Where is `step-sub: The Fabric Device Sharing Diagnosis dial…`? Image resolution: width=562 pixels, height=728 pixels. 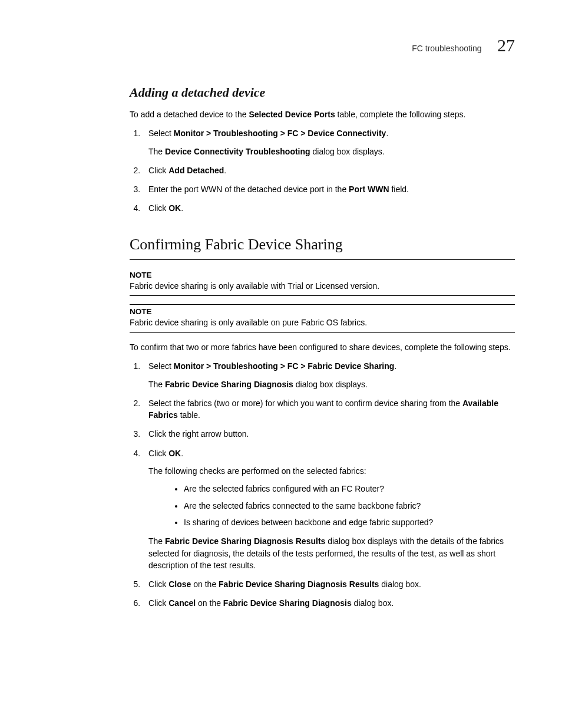 step-sub: The Fabric Device Sharing Diagnosis dial… is located at coordinates (332, 384).